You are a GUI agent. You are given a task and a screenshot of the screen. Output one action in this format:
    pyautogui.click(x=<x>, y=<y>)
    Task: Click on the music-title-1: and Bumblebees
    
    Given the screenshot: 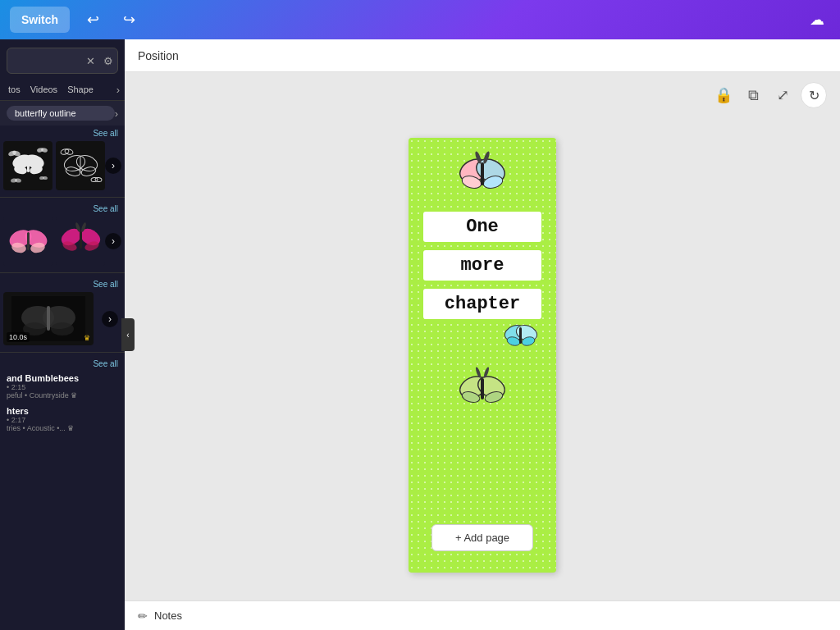 What is the action you would take?
    pyautogui.click(x=62, y=378)
    